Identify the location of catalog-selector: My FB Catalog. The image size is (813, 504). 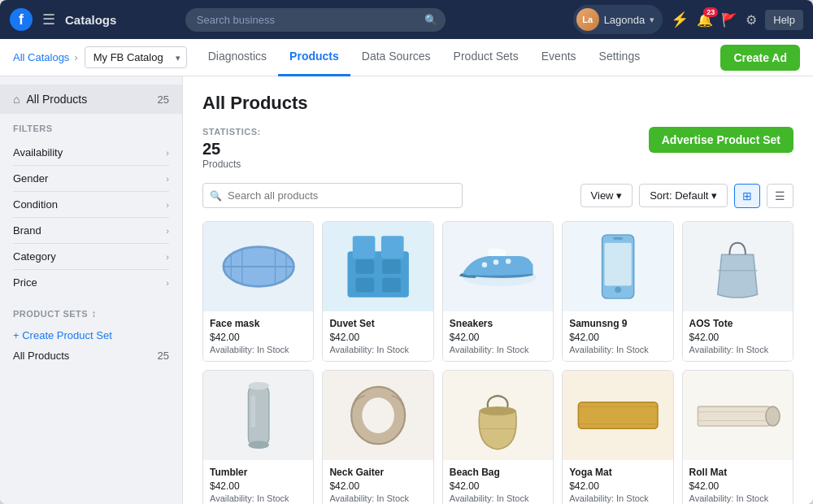
(136, 57).